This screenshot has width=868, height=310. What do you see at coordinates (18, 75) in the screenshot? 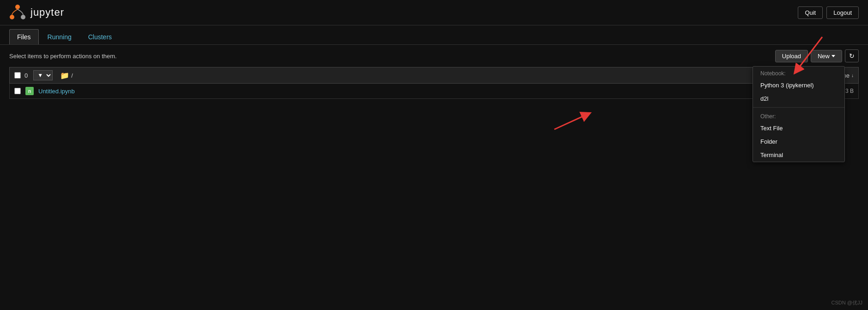
I see `select-all-checkbox` at bounding box center [18, 75].